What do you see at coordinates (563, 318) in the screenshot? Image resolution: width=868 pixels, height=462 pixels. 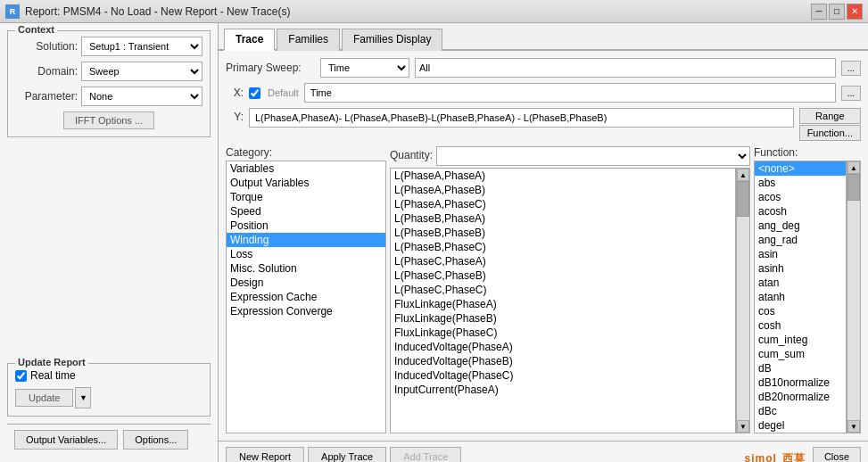 I see `list-item: FluxLinkage(PhaseB)` at bounding box center [563, 318].